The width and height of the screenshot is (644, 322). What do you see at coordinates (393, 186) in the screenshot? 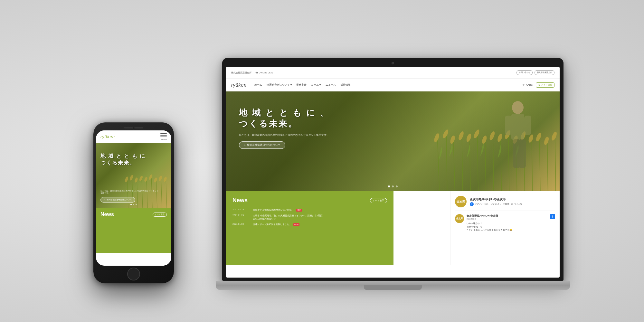
I see `hero-pagination` at bounding box center [393, 186].